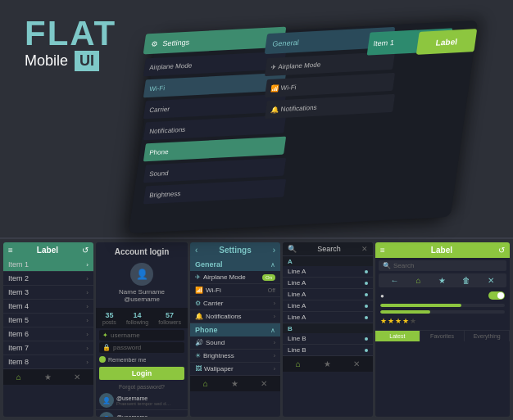  I want to click on right-header: ≡ Label ↺, so click(443, 251).